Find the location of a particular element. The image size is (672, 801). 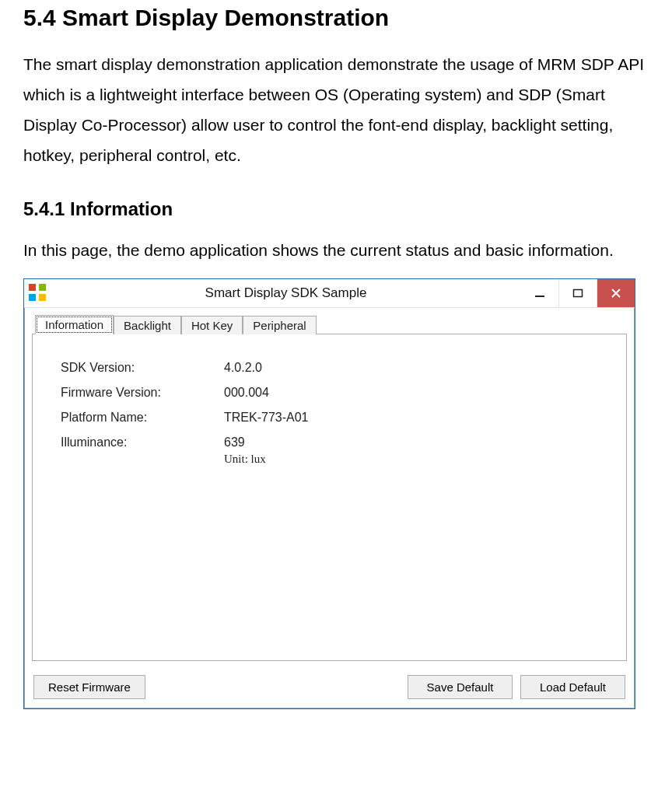

section-heading: 5.4 Smart Display Demonstration is located at coordinates (336, 18).